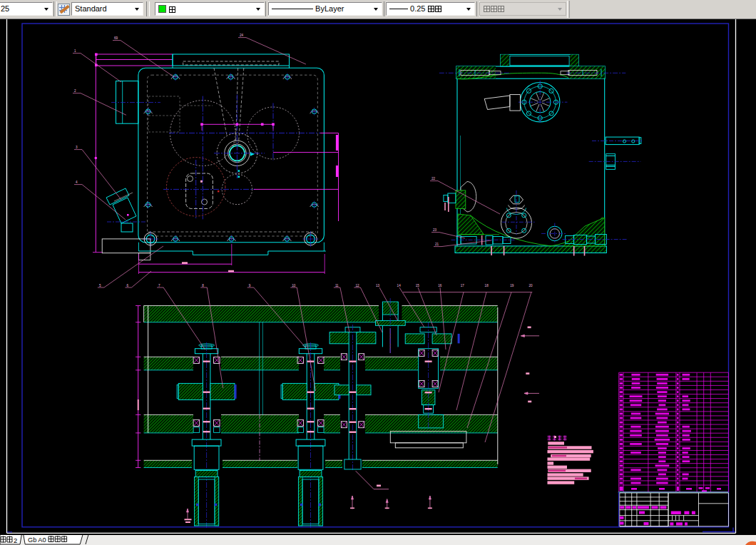  Describe the element at coordinates (337, 285) in the screenshot. I see `svg-text: 11` at that location.